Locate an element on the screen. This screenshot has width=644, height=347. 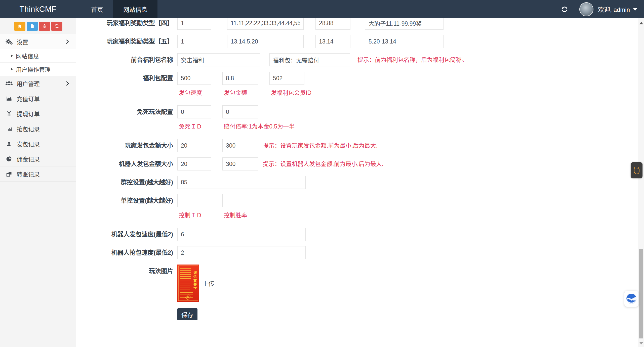
control-rate-field is located at coordinates (240, 201).